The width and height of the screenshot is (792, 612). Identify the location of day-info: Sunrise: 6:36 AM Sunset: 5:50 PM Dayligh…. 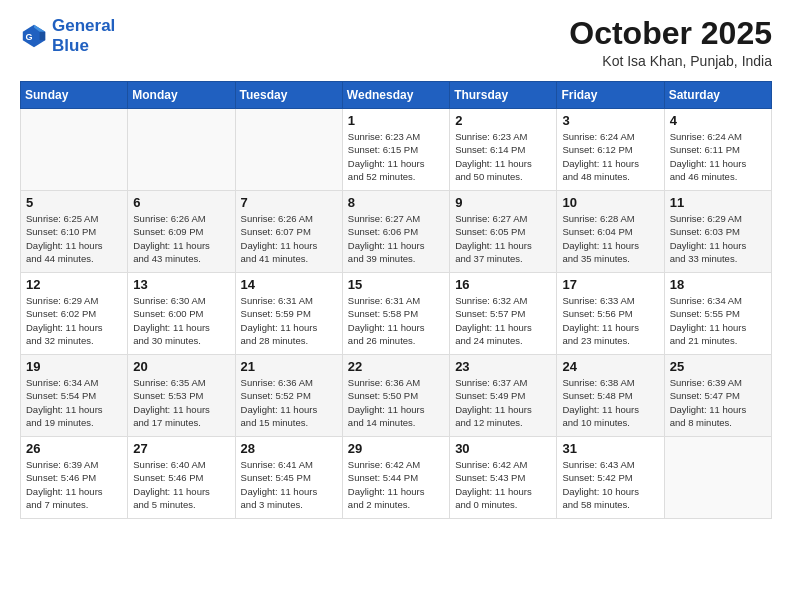
(396, 402).